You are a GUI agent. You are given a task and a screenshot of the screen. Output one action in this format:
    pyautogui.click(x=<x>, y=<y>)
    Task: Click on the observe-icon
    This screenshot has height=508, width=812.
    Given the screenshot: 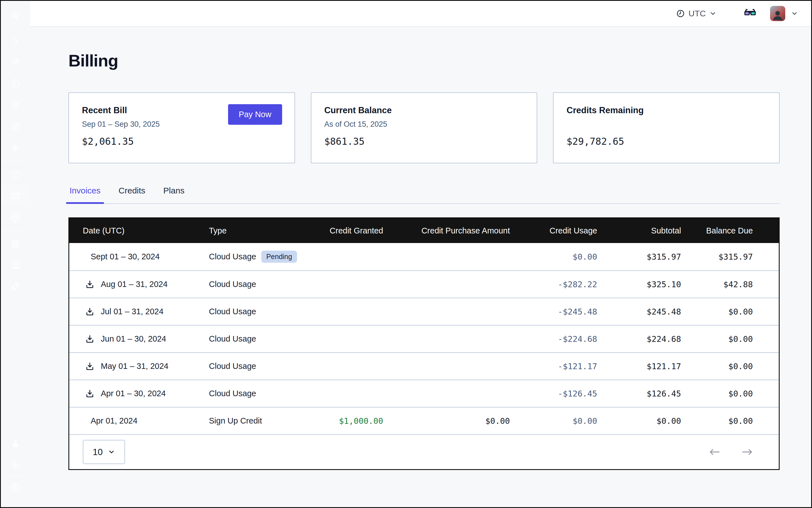 What is the action you would take?
    pyautogui.click(x=15, y=62)
    